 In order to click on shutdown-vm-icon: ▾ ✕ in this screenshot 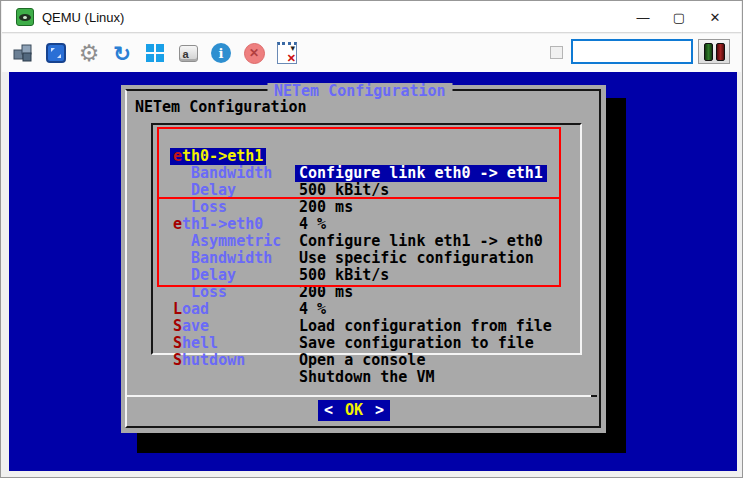, I will do `click(287, 53)`.